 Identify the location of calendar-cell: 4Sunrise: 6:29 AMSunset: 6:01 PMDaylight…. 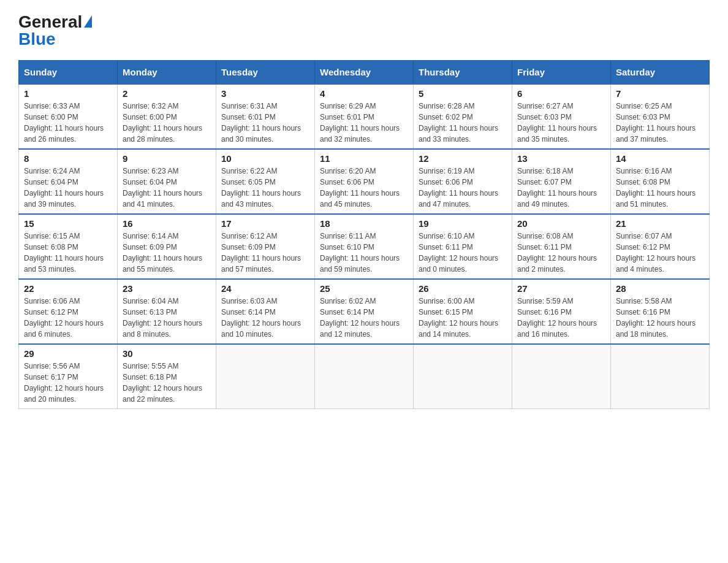
(364, 117).